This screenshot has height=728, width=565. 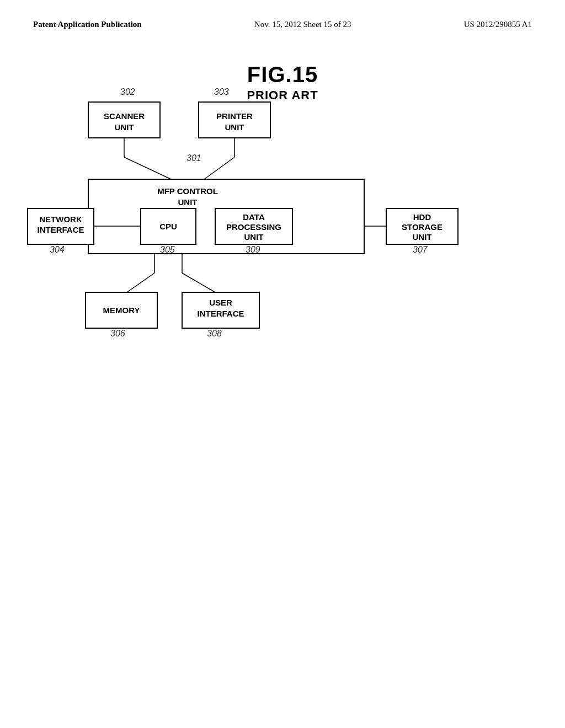 I want to click on page-header: Patent Application Publication Nov. 15, …, so click(x=282, y=14).